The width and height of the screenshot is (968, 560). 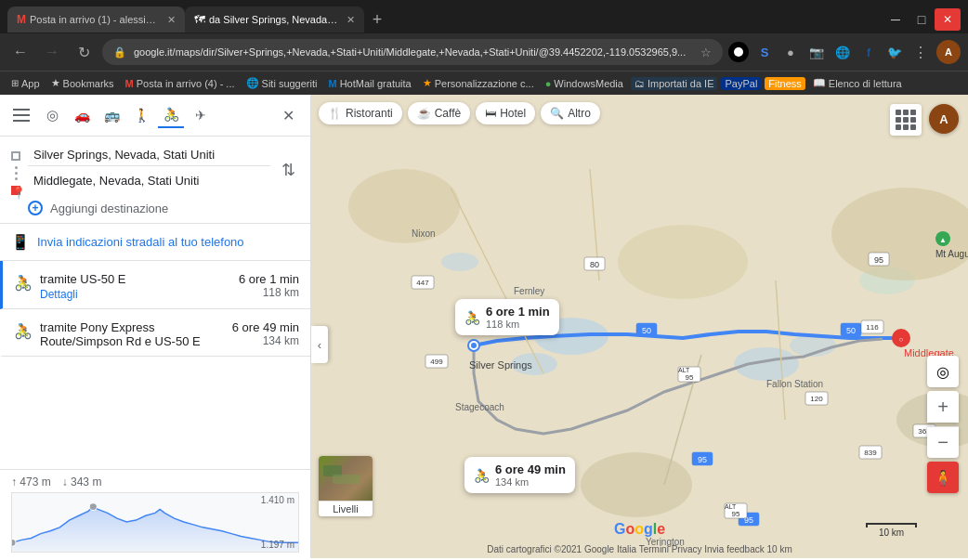 What do you see at coordinates (921, 52) in the screenshot?
I see `more-button: ⋮` at bounding box center [921, 52].